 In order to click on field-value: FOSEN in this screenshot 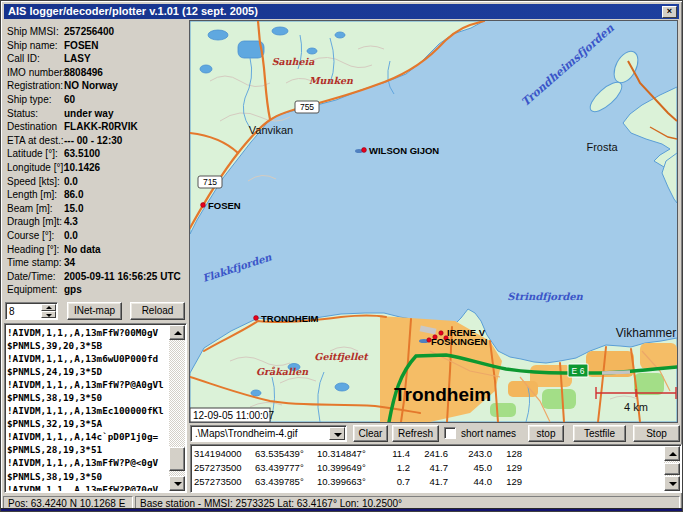, I will do `click(81, 46)`.